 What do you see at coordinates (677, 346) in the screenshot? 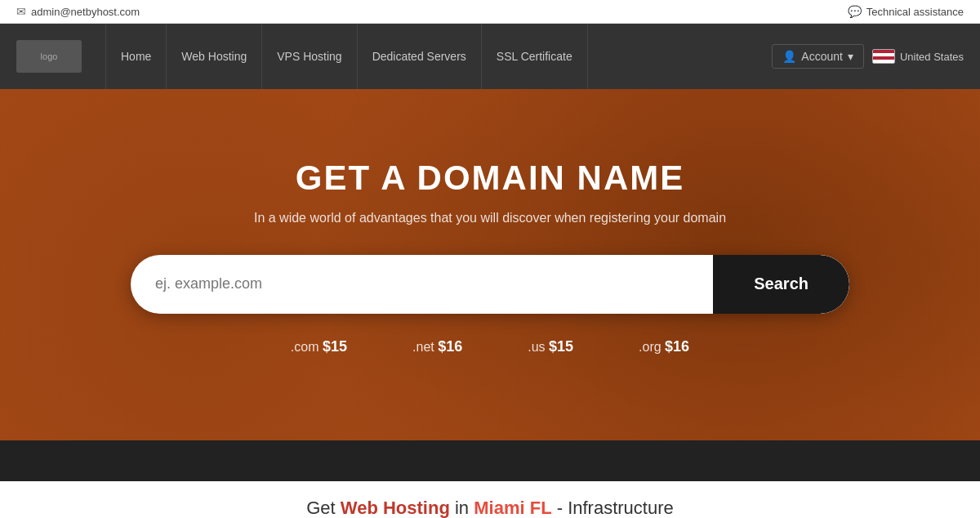
I see `price-org: $16` at bounding box center [677, 346].